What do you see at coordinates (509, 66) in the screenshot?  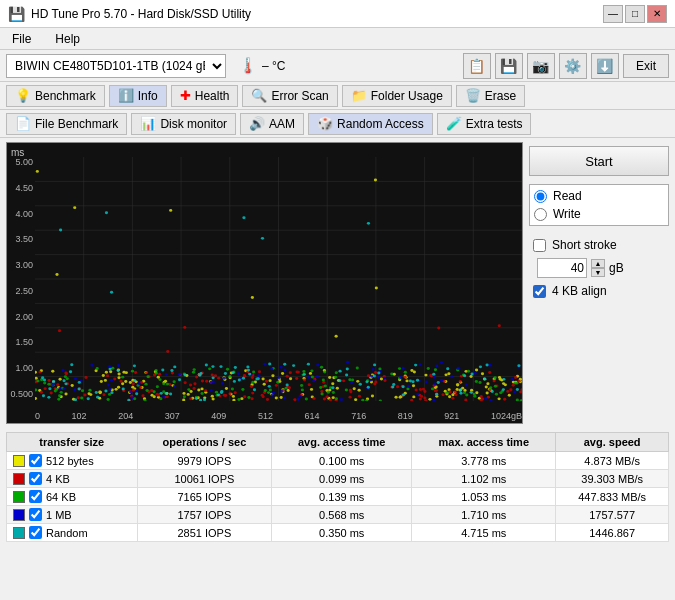 I see `save-button: 💾` at bounding box center [509, 66].